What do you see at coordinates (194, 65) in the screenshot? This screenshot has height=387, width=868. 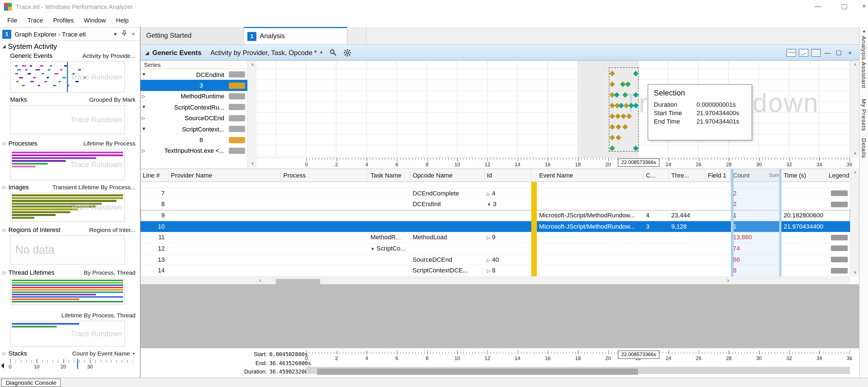 I see `series-column-header: Series` at bounding box center [194, 65].